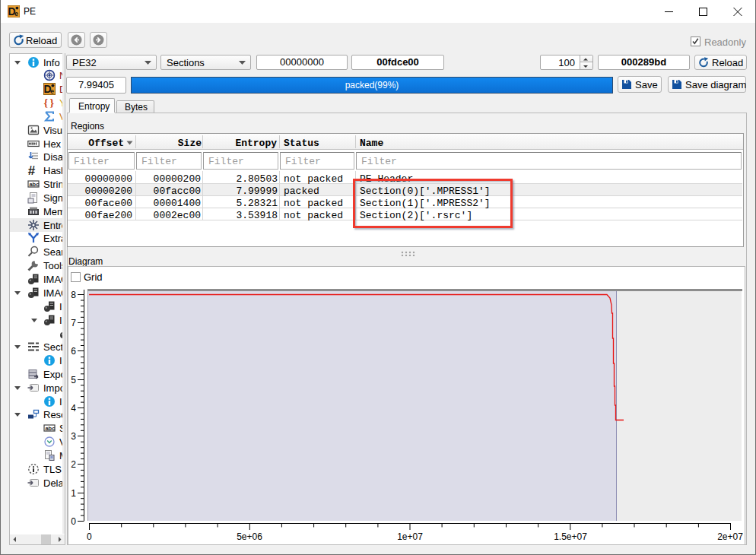  Describe the element at coordinates (73, 323) in the screenshot. I see `svg-text: 7` at that location.